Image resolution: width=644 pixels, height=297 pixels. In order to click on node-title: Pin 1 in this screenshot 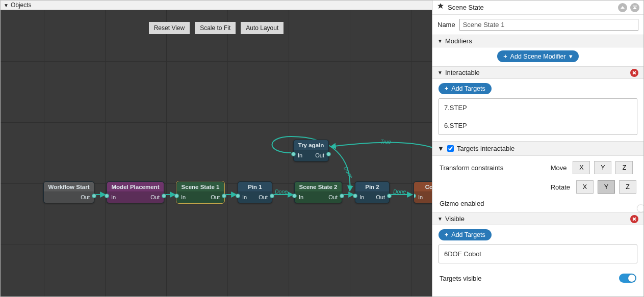, I will do `click(255, 187)`.